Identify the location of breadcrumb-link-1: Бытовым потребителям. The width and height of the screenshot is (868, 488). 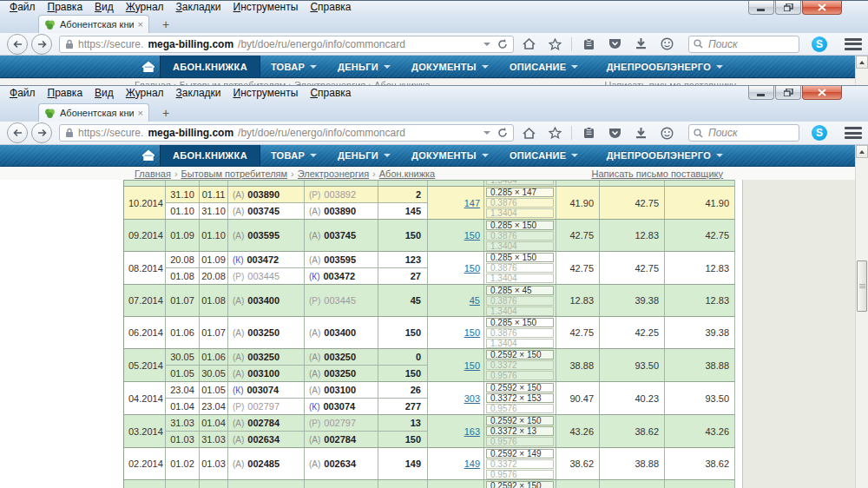
(234, 174).